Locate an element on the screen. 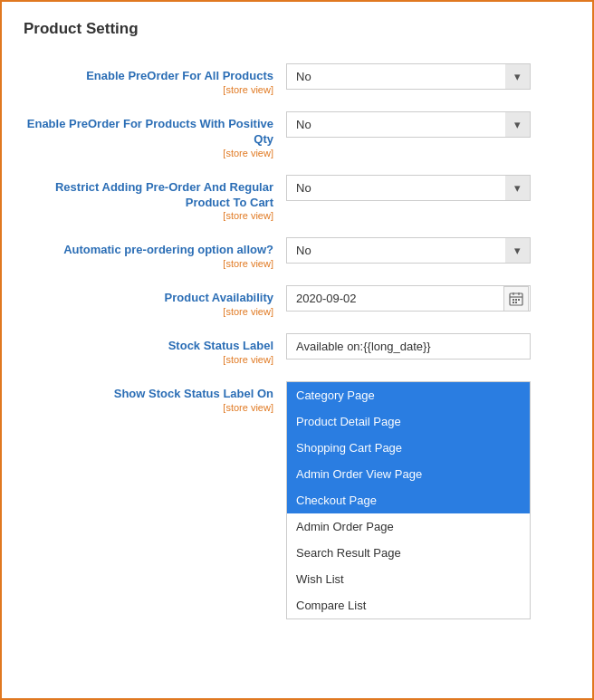 Image resolution: width=594 pixels, height=700 pixels. select-wrapper-enable-preorder-positive: NoYes is located at coordinates (408, 125).